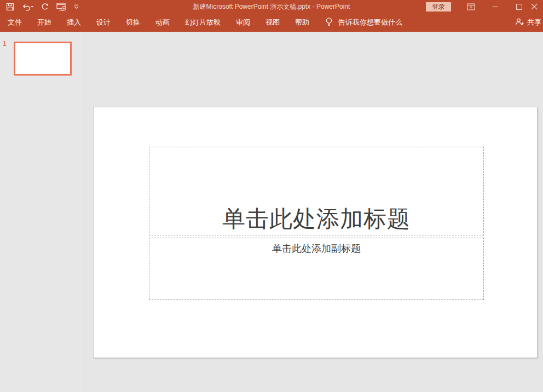 This screenshot has width=543, height=392. What do you see at coordinates (537, 7) in the screenshot?
I see `close-button` at bounding box center [537, 7].